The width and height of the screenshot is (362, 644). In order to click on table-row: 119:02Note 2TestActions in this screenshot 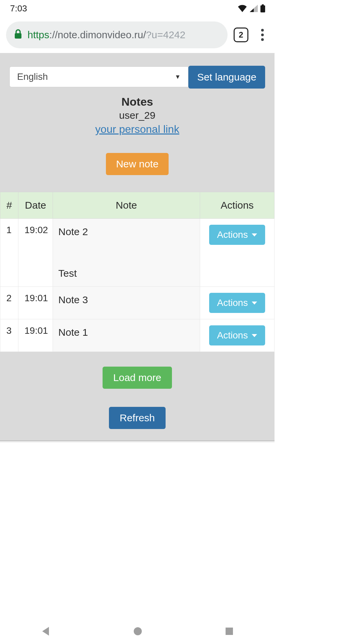, I will do `click(137, 253)`.